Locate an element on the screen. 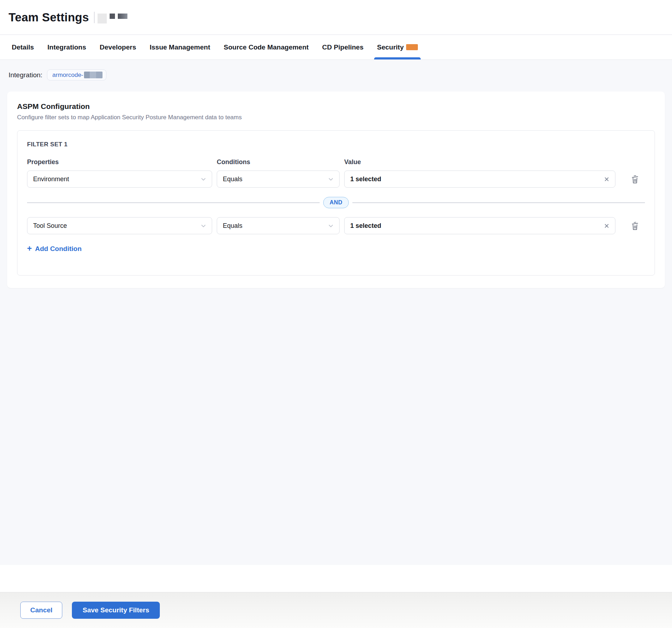 The height and width of the screenshot is (628, 672). tab-cd-pipelines: CD Pipelines is located at coordinates (343, 47).